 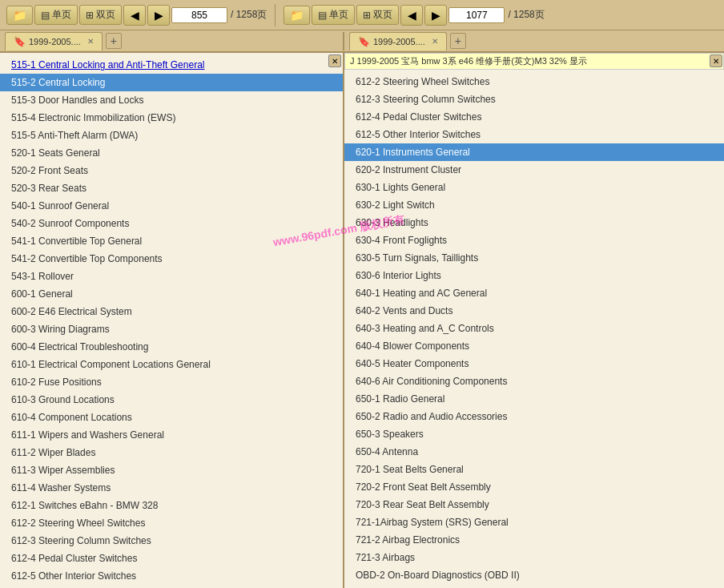 What do you see at coordinates (171, 470) in the screenshot?
I see `list-item: 611-3 Wiper Assemblies` at bounding box center [171, 470].